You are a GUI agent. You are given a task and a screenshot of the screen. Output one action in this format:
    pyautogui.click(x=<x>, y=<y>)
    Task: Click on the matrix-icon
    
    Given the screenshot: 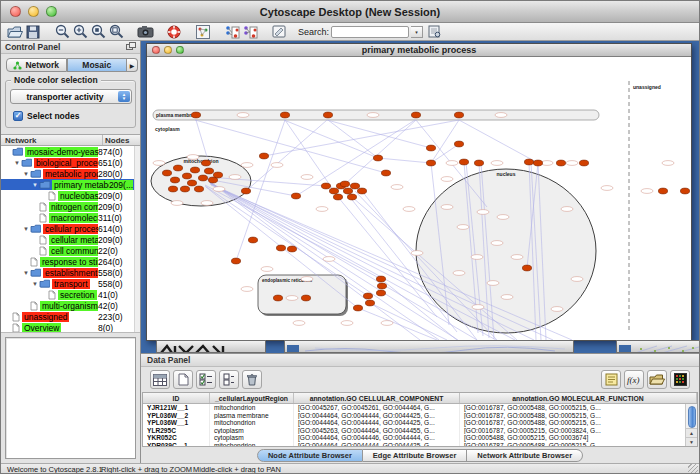 What is the action you would take?
    pyautogui.click(x=680, y=380)
    